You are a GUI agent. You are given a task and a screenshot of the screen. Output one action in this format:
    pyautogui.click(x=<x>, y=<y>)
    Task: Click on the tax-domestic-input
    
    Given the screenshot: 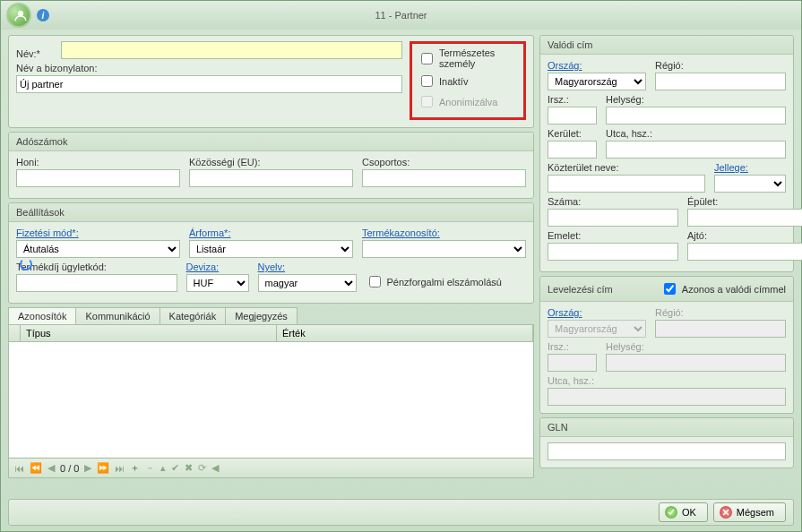 What is the action you would take?
    pyautogui.click(x=99, y=178)
    